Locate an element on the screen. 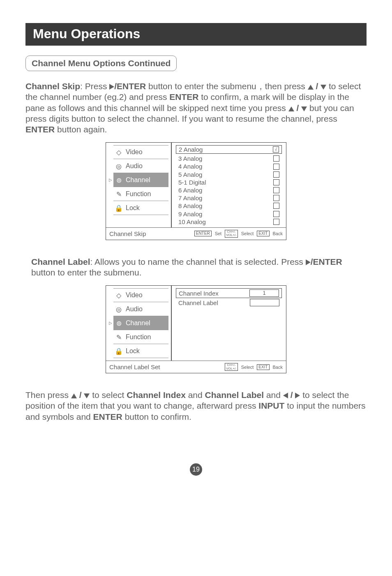  channel-name: 3 Analog is located at coordinates (190, 159).